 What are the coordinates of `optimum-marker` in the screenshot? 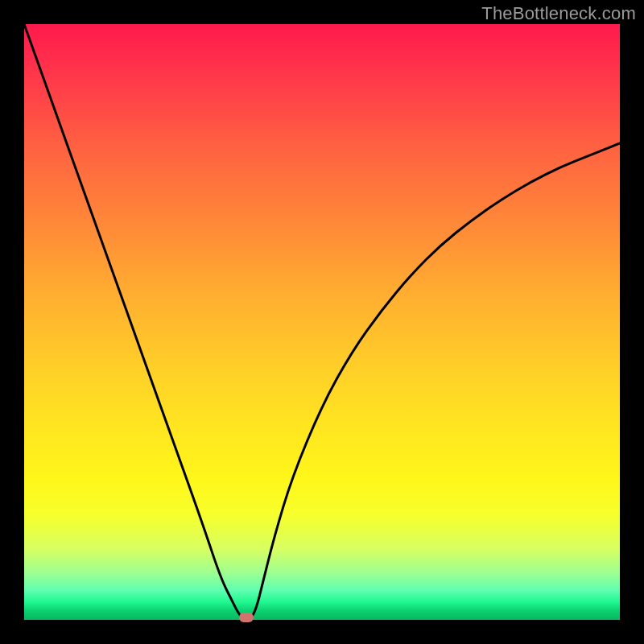 It's located at (246, 617).